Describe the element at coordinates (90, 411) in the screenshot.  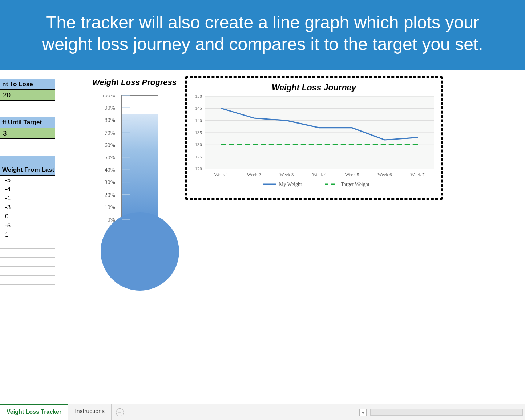
I see `tab-label: Instructions` at that location.